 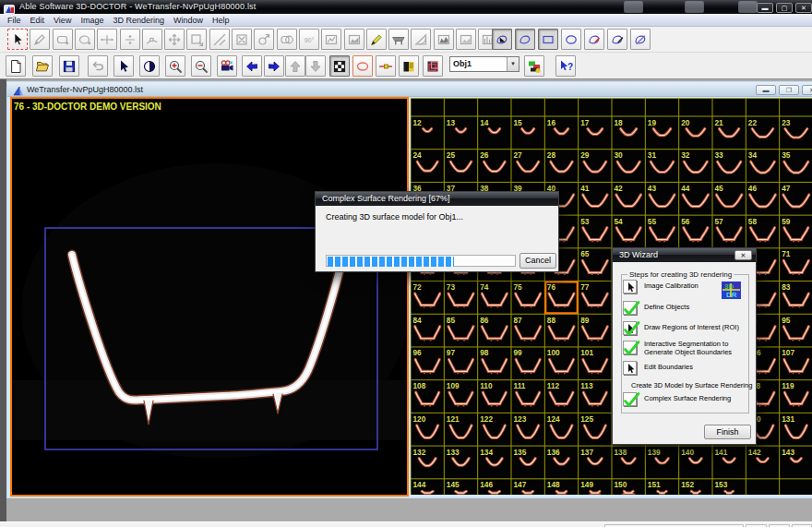 What do you see at coordinates (566, 66) in the screenshot?
I see `help-cursor-button: ?` at bounding box center [566, 66].